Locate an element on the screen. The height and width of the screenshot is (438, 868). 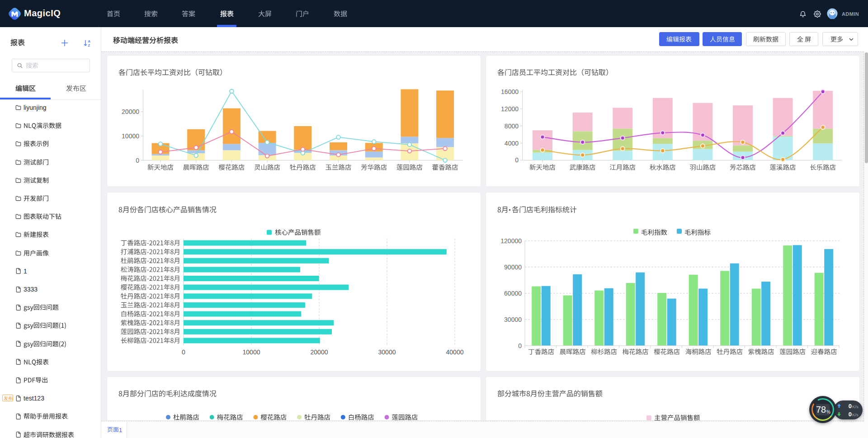
svg-text: A is located at coordinates (90, 42).